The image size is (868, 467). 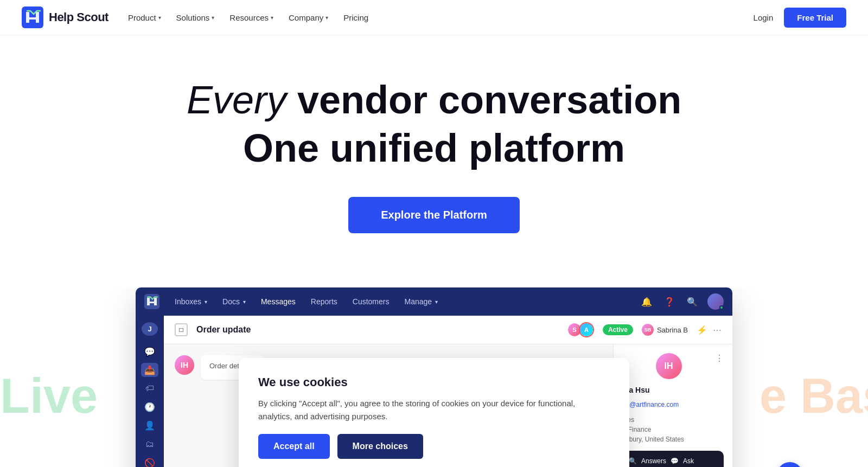 What do you see at coordinates (647, 302) in the screenshot?
I see `notification-icon: 🔔` at bounding box center [647, 302].